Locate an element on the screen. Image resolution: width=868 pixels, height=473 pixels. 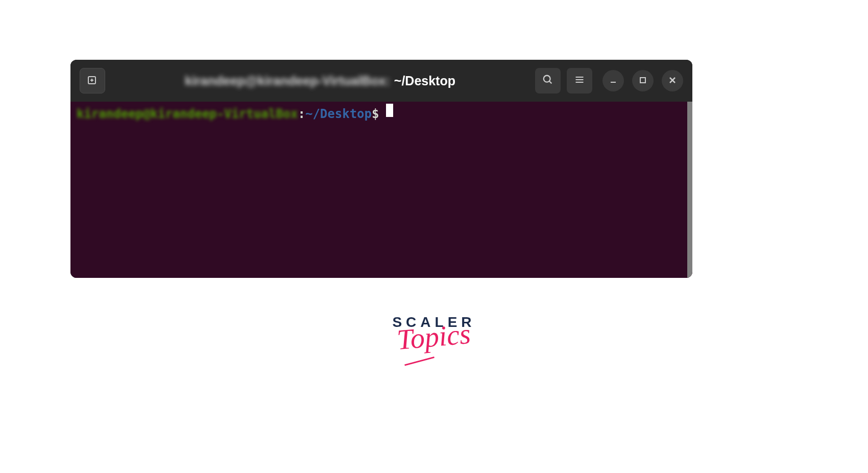
scaler-topics-logo: SCALER Topics is located at coordinates (434, 334).